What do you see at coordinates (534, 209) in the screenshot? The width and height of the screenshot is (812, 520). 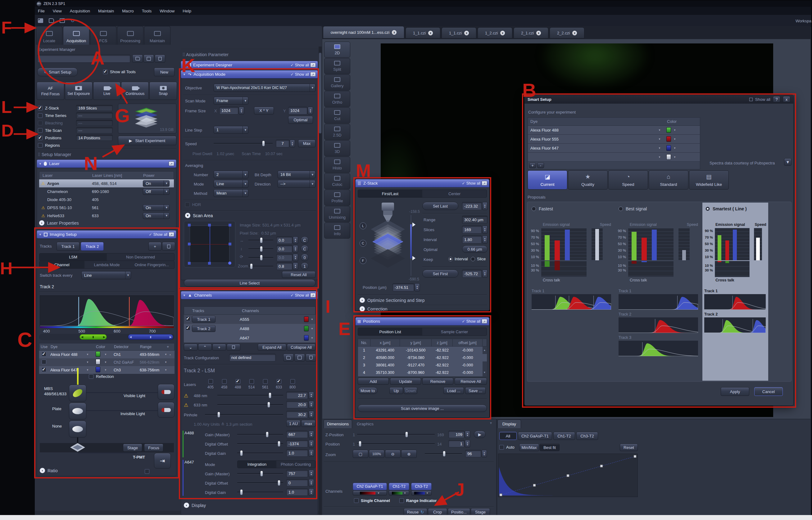 I see `fastest-radio` at bounding box center [534, 209].